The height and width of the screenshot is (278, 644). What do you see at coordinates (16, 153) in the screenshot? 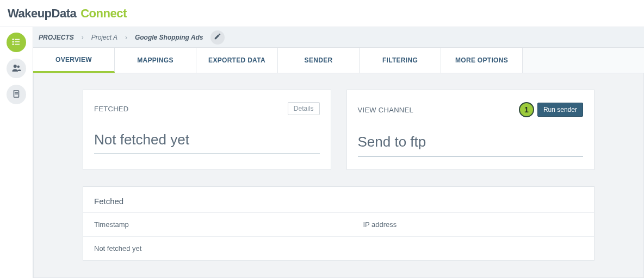
I see `sidebar` at bounding box center [16, 153].